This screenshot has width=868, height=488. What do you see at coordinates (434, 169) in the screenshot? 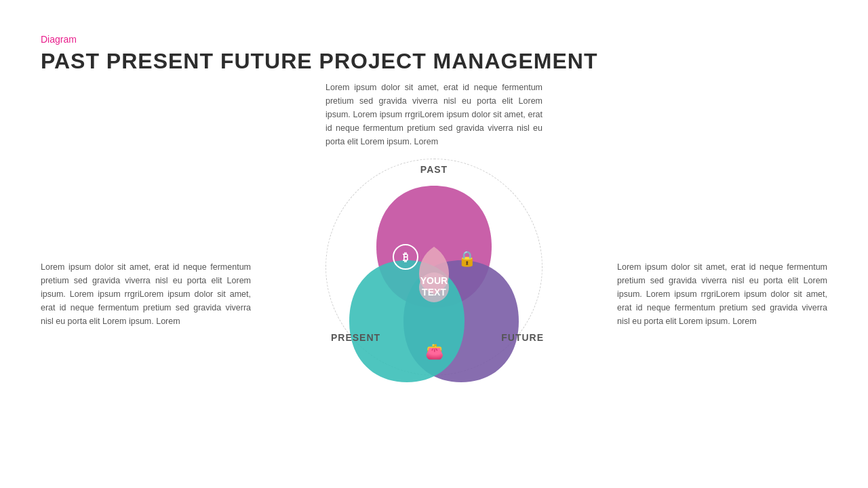
I see `label-past: PAST` at bounding box center [434, 169].